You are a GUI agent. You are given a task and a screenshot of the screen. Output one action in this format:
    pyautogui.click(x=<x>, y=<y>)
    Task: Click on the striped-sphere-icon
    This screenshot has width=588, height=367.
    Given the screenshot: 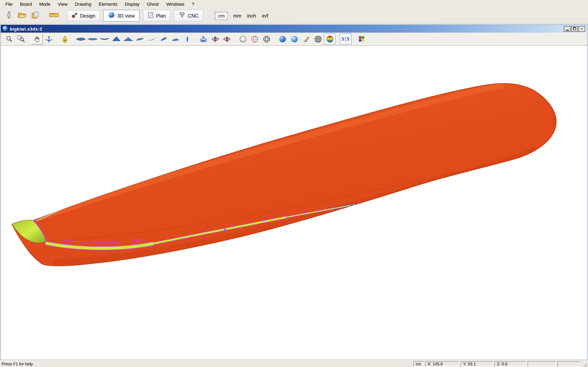 What is the action you would take?
    pyautogui.click(x=318, y=39)
    